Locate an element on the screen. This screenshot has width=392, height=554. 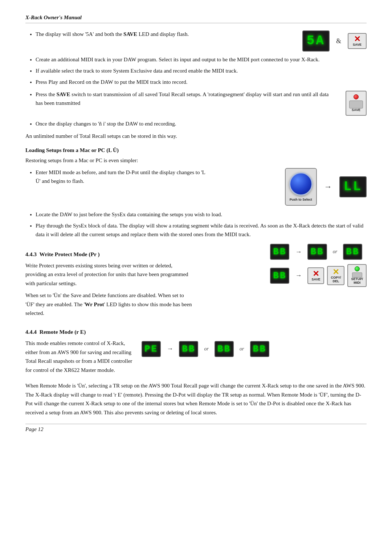
copy-btn-wp: ✕ COPY/DEL is located at coordinates (336, 276).